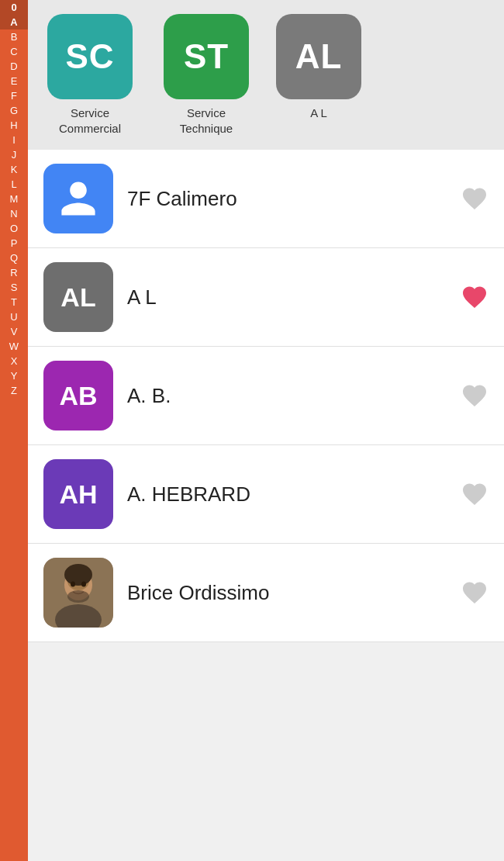  Describe the element at coordinates (319, 67) in the screenshot. I see `group-al: AL A L` at that location.